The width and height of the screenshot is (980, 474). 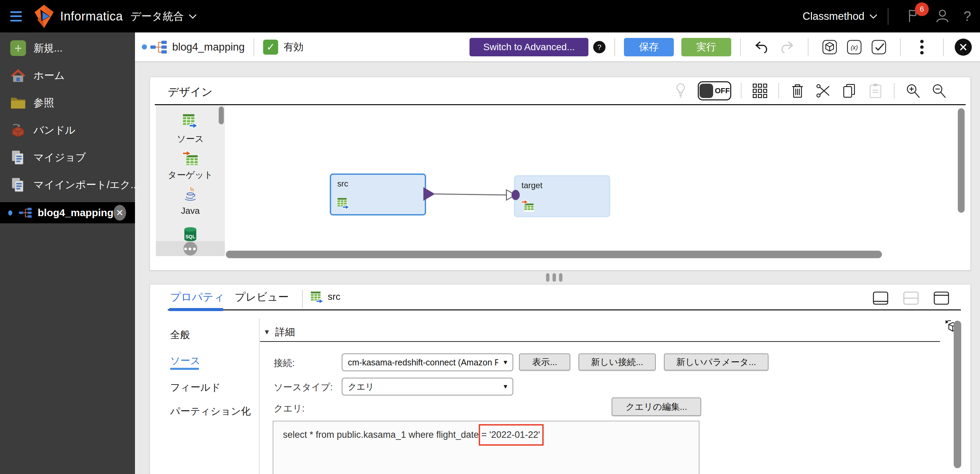 I want to click on new-connection-button: 新しい接続..., so click(x=617, y=362).